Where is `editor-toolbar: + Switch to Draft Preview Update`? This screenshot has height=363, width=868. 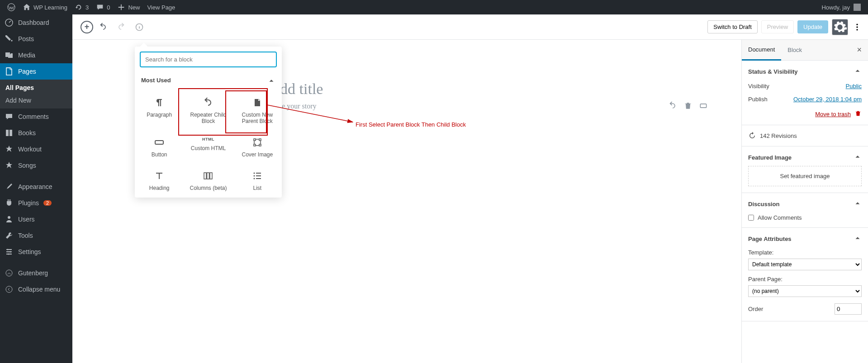
editor-toolbar: + Switch to Draft Preview Update is located at coordinates (470, 27).